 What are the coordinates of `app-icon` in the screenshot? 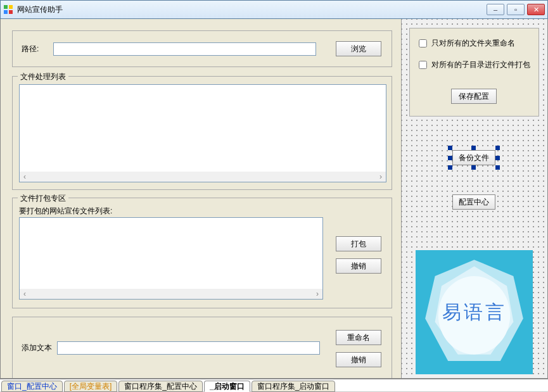 It's located at (8, 9).